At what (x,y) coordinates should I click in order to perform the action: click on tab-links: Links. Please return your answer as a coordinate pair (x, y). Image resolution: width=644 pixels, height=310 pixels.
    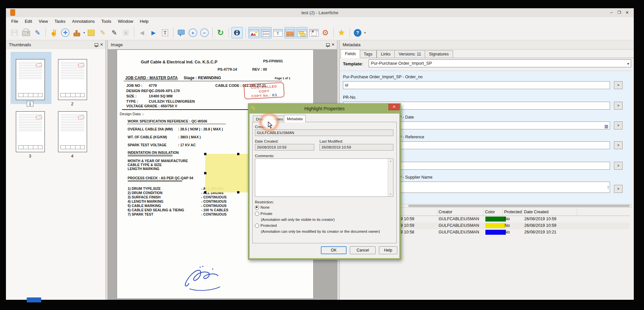
    Looking at the image, I should click on (386, 54).